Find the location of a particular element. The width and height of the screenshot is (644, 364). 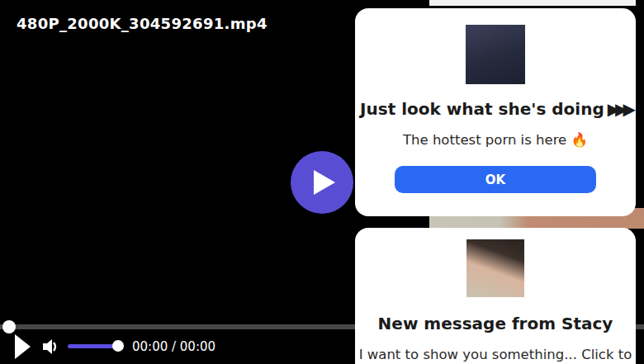

ok-button: OK is located at coordinates (495, 180).